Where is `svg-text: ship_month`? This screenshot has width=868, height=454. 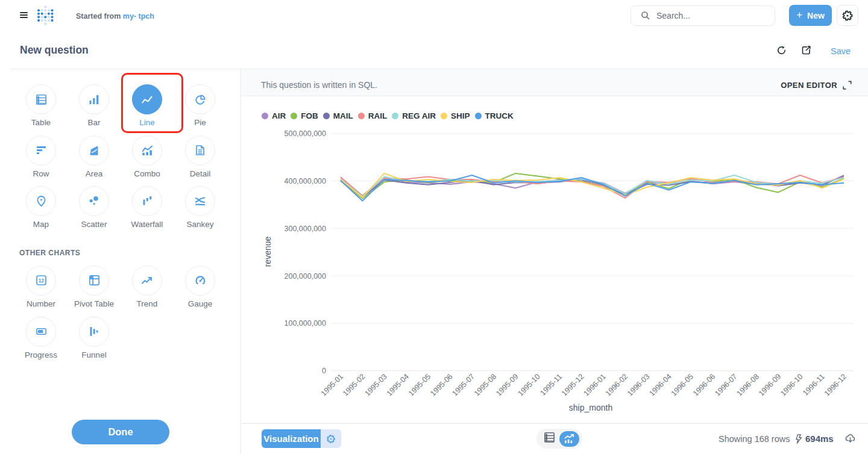 svg-text: ship_month is located at coordinates (591, 408).